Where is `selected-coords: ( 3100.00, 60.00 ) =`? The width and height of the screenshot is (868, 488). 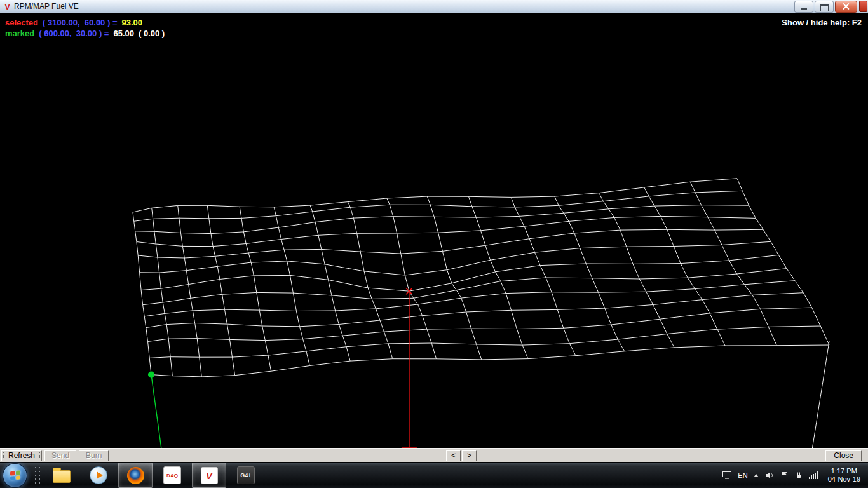
selected-coords: ( 3100.00, 60.00 ) = is located at coordinates (80, 23).